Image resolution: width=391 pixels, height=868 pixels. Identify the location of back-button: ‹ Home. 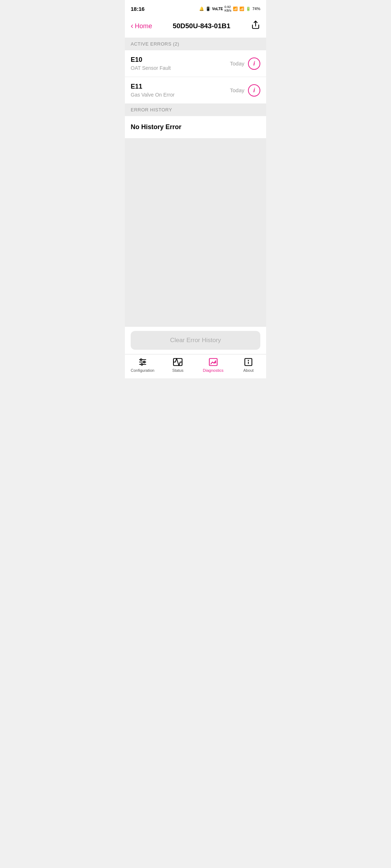
(141, 26).